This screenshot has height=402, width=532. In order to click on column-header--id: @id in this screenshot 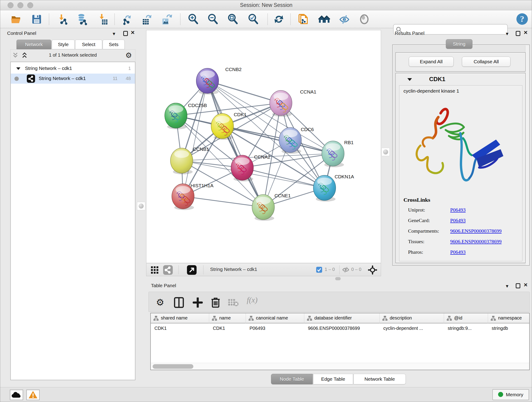, I will do `click(466, 318)`.